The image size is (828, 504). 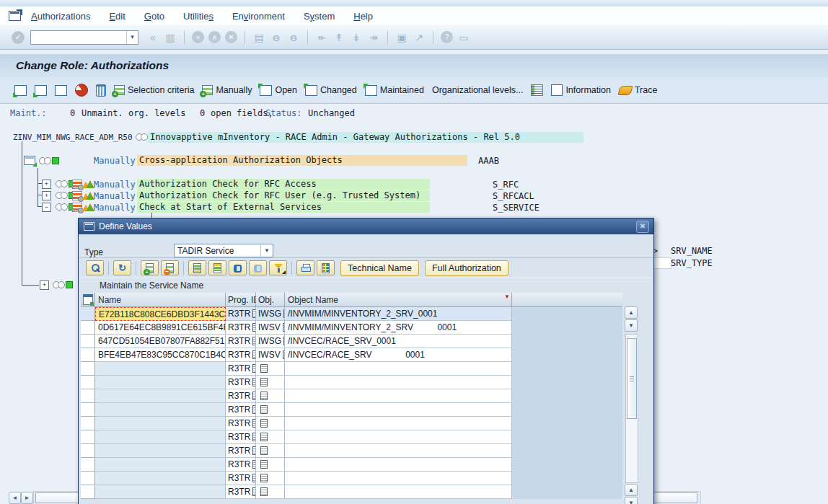 I want to click on scroll-down-bottom-icon: ▼, so click(x=631, y=500).